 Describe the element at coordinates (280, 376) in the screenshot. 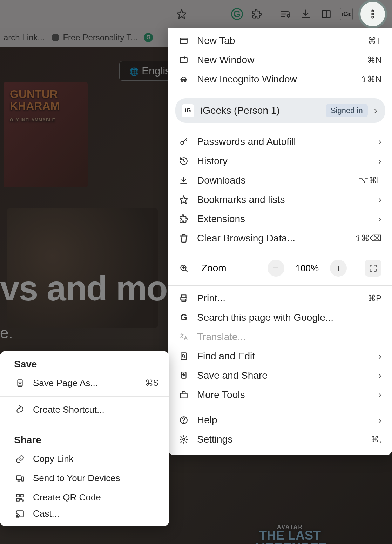

I see `save-share-item: Save and Share ›` at that location.